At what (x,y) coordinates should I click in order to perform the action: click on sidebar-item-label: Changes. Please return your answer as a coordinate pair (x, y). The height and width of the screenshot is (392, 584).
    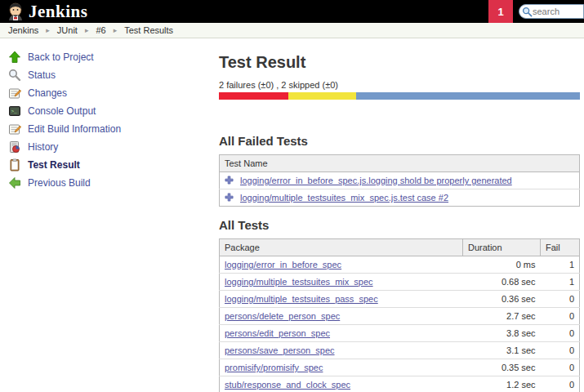
    Looking at the image, I should click on (47, 93).